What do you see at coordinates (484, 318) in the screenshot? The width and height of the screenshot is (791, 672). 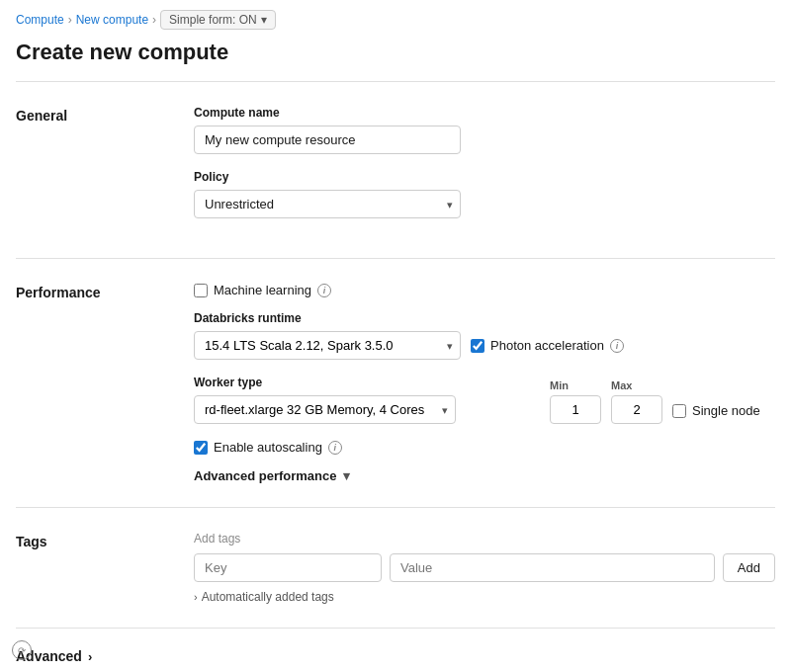 I see `runtime-label: Databricks runtime` at bounding box center [484, 318].